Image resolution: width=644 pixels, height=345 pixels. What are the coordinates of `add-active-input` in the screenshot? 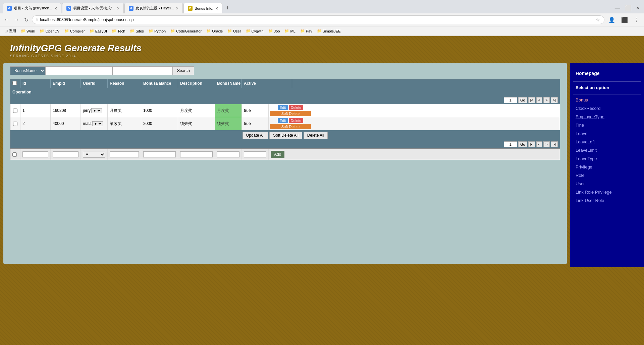 It's located at (255, 154).